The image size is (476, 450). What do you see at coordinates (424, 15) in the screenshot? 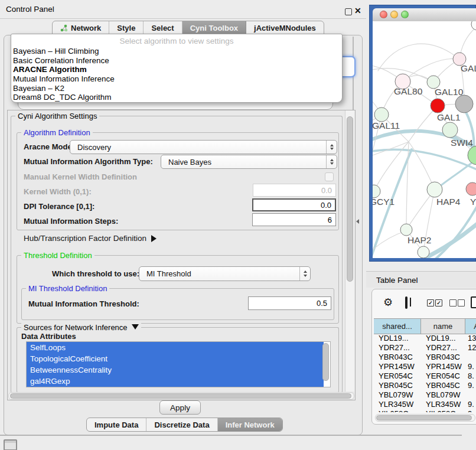
I see `network-window-titlebar` at bounding box center [424, 15].